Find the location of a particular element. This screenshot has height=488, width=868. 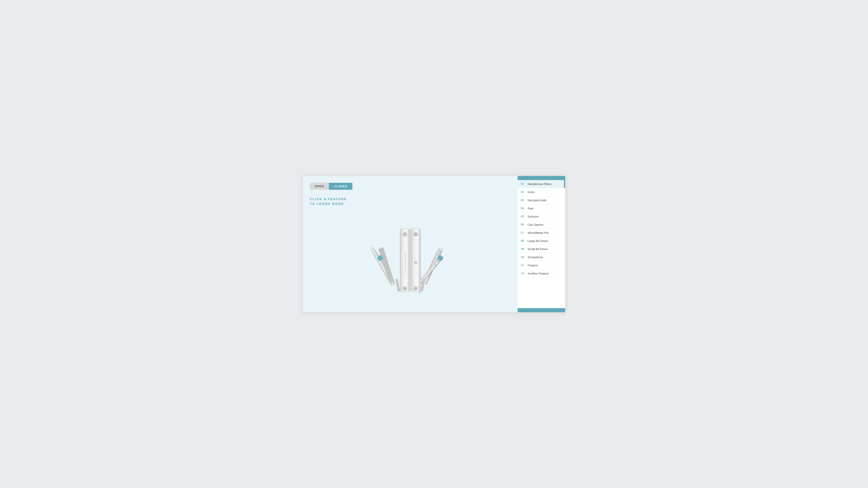

feature-num-02: 02 is located at coordinates (524, 192).